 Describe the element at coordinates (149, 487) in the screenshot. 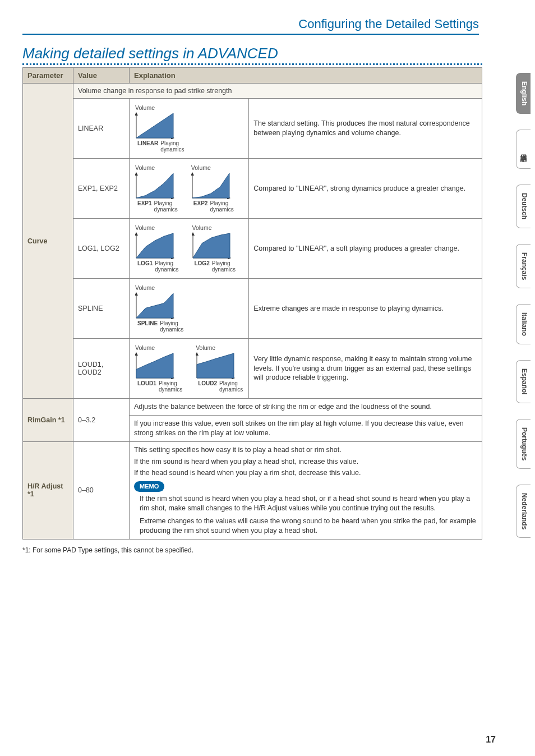

I see `memo-badge: MEMO` at that location.